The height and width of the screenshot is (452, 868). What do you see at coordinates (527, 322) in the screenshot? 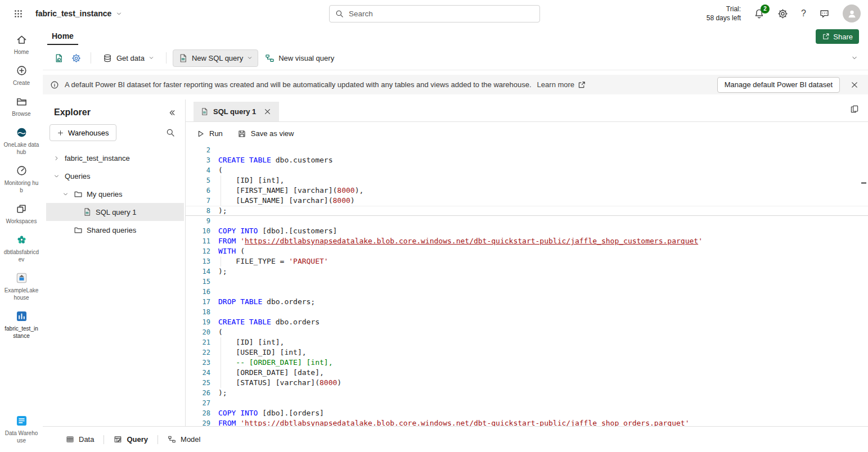
I see `code-line-19: 19CREATE TABLE dbo.orders` at bounding box center [527, 322].